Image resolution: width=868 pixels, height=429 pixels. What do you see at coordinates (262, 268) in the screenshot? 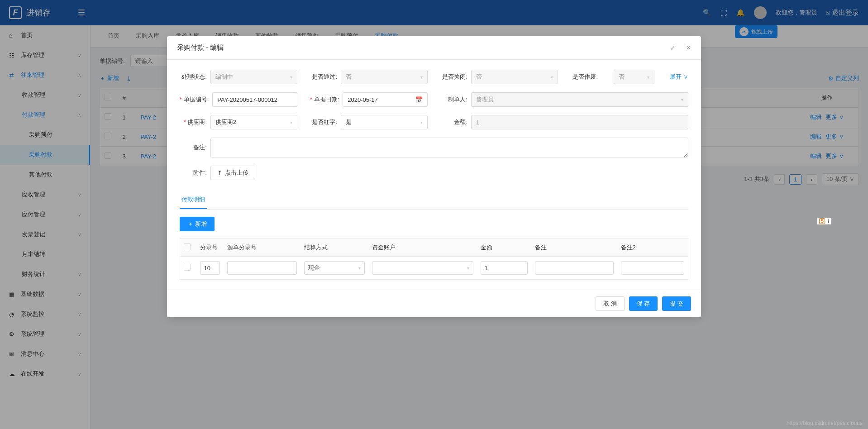
I see `src-input` at bounding box center [262, 268].